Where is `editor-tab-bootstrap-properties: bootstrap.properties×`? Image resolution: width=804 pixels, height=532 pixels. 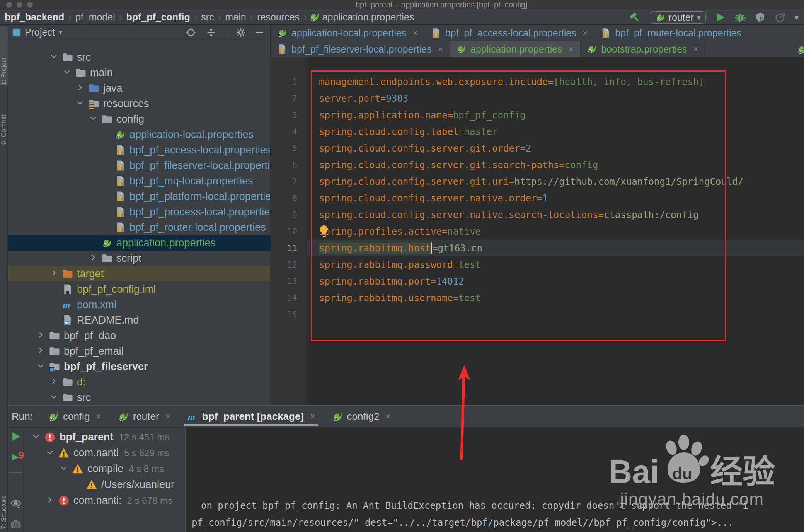 editor-tab-bootstrap-properties: bootstrap.properties× is located at coordinates (642, 49).